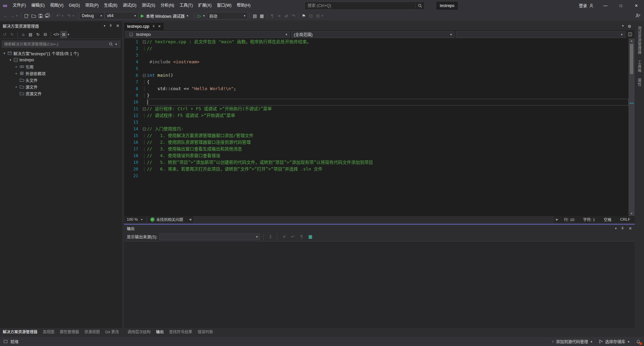 Image resolution: width=644 pixels, height=346 pixels. I want to click on back-icon: ↺, so click(5, 34).